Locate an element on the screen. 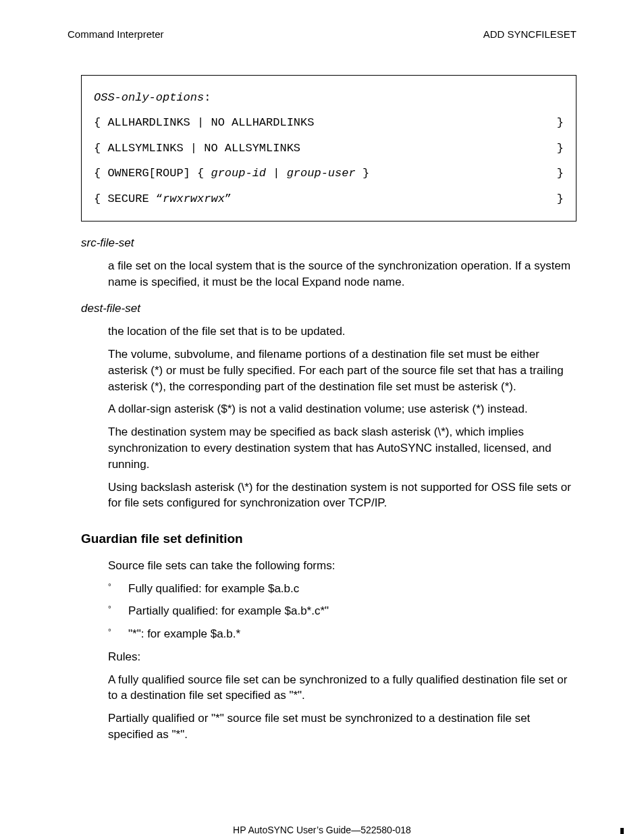 Image resolution: width=644 pixels, height=834 pixels. definition-text: The volume, subvolume, and filename port… is located at coordinates (342, 370).